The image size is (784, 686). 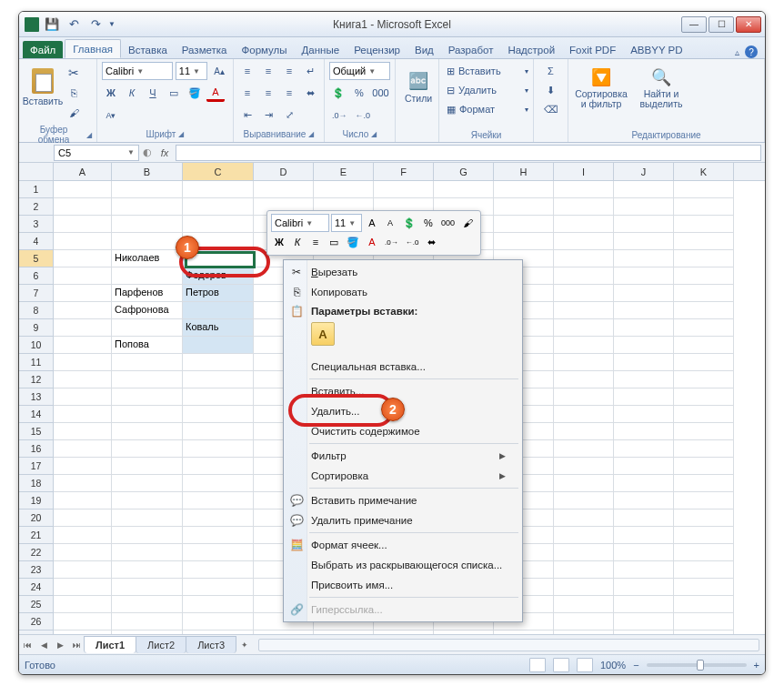 I want to click on row-header-1: 1, so click(x=36, y=189).